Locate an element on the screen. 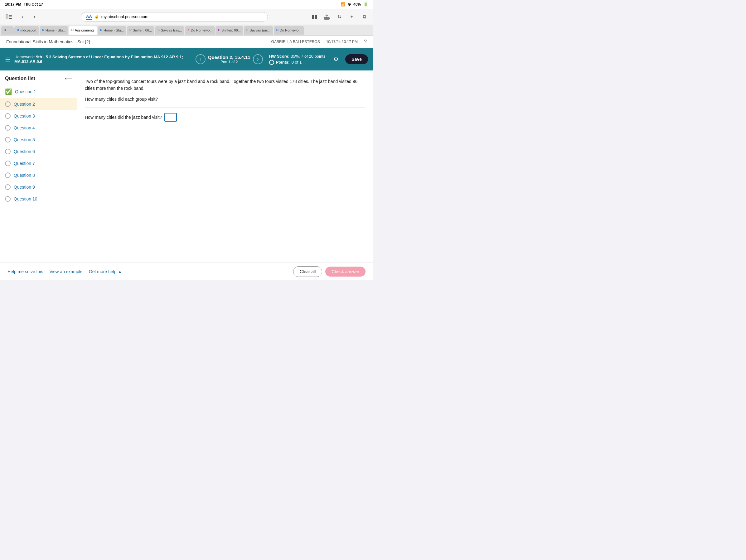 Image resolution: width=746 pixels, height=560 pixels. check-answer-button: Check answer is located at coordinates (345, 272).